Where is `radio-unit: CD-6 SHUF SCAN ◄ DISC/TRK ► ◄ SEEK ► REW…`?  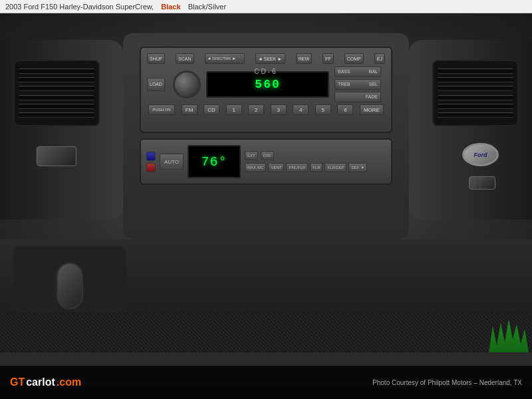 radio-unit: CD-6 SHUF SCAN ◄ DISC/TRK ► ◄ SEEK ► REW… is located at coordinates (266, 90).